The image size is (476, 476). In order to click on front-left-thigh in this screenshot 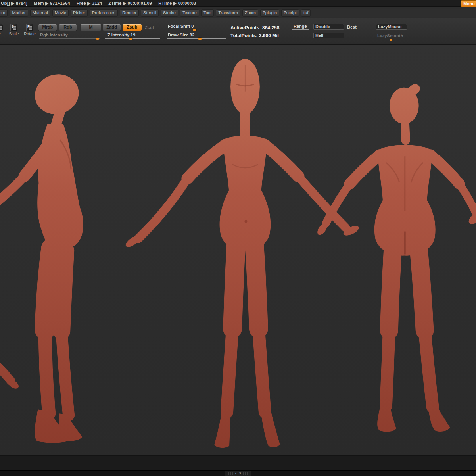, I will do `click(234, 283)`.